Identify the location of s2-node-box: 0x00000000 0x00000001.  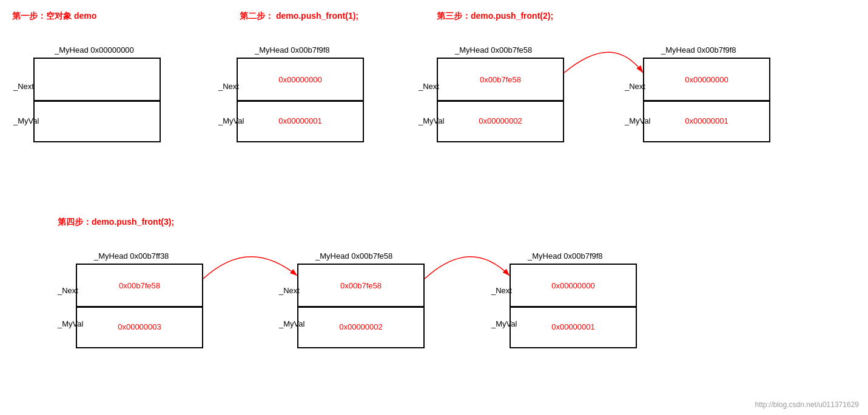
(300, 100).